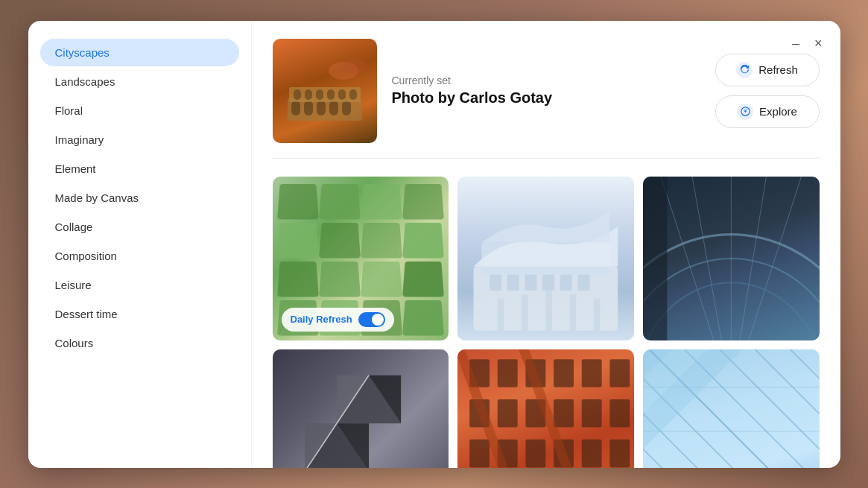 The height and width of the screenshot is (488, 868). Describe the element at coordinates (767, 70) in the screenshot. I see `refresh-button: Refresh` at that location.